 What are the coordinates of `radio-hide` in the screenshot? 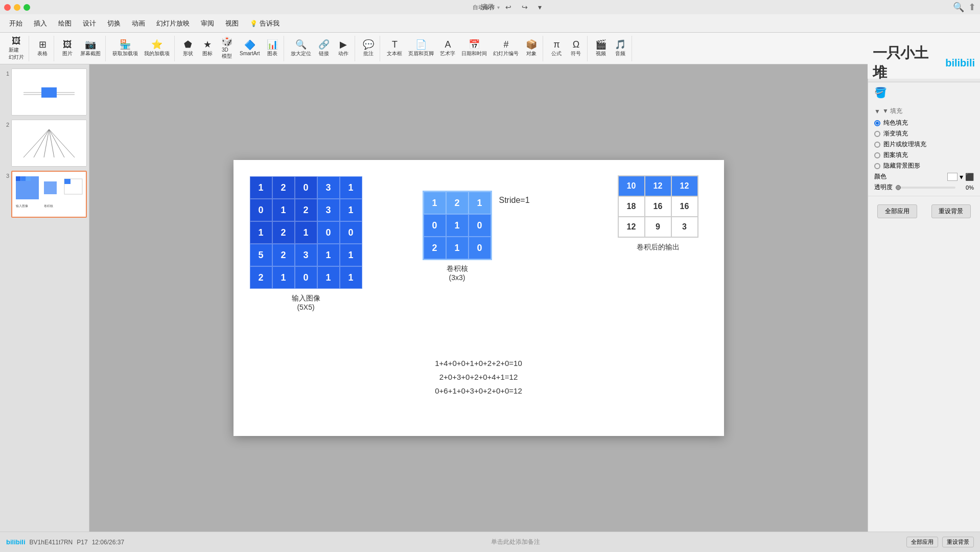 It's located at (877, 166).